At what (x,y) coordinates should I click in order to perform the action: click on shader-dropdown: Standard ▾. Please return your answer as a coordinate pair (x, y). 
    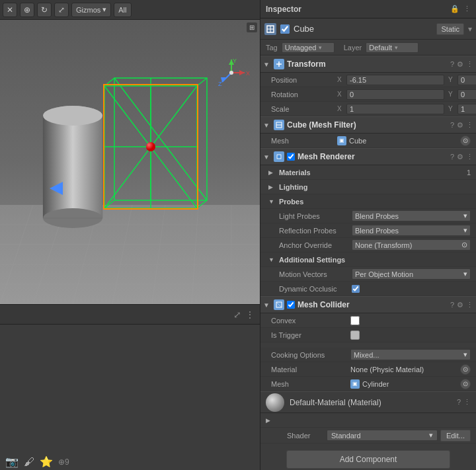
    Looking at the image, I should click on (382, 435).